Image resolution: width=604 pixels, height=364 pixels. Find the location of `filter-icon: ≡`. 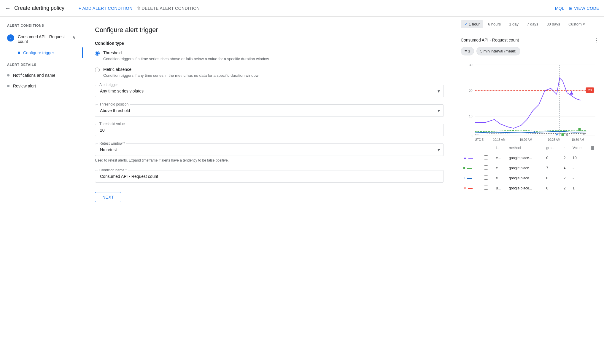

filter-icon: ≡ is located at coordinates (466, 51).